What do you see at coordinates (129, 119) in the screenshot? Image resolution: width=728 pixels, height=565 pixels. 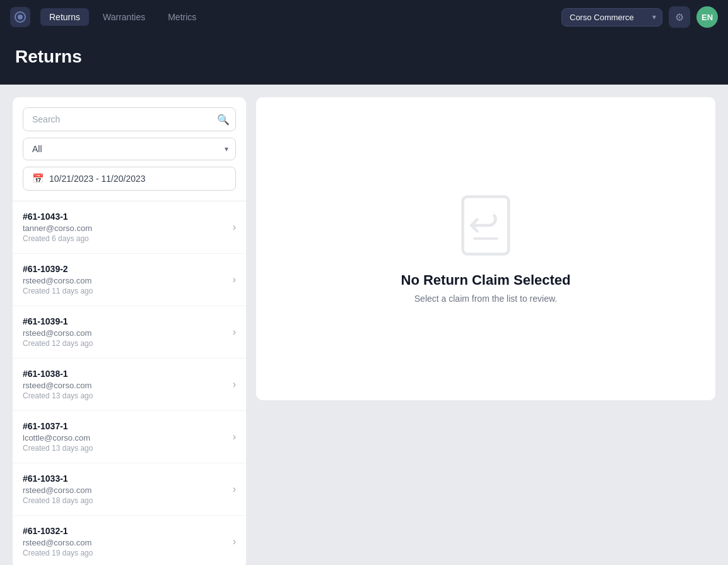 I see `search-wrap: 🔍` at bounding box center [129, 119].